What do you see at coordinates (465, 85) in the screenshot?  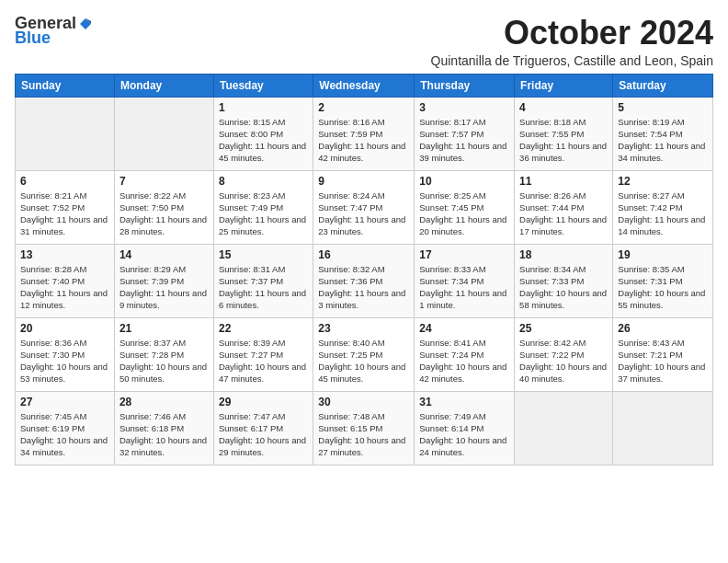 I see `header-thursday: Thursday` at bounding box center [465, 85].